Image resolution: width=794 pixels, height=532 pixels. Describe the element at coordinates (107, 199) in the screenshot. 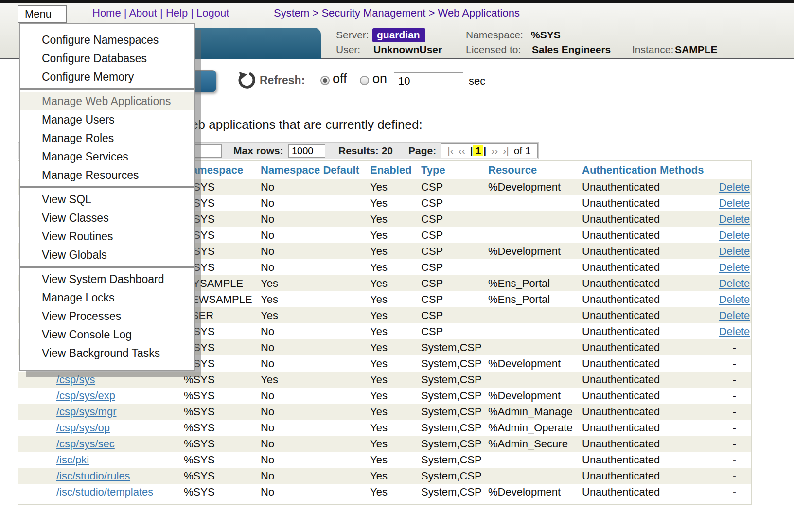

I see `menu-item-view-sql: View SQL` at that location.